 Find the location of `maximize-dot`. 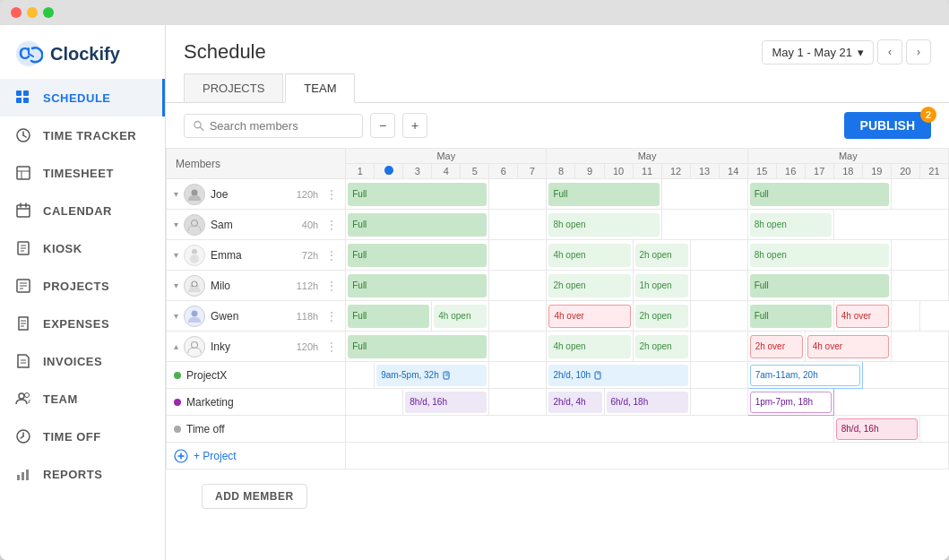

maximize-dot is located at coordinates (48, 13).